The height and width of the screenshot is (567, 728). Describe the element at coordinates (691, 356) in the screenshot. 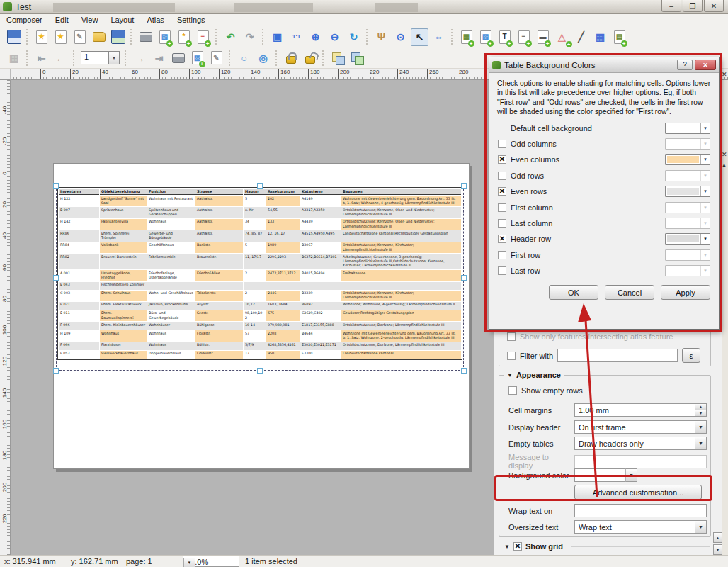

I see `expression-builder-button: ε` at that location.